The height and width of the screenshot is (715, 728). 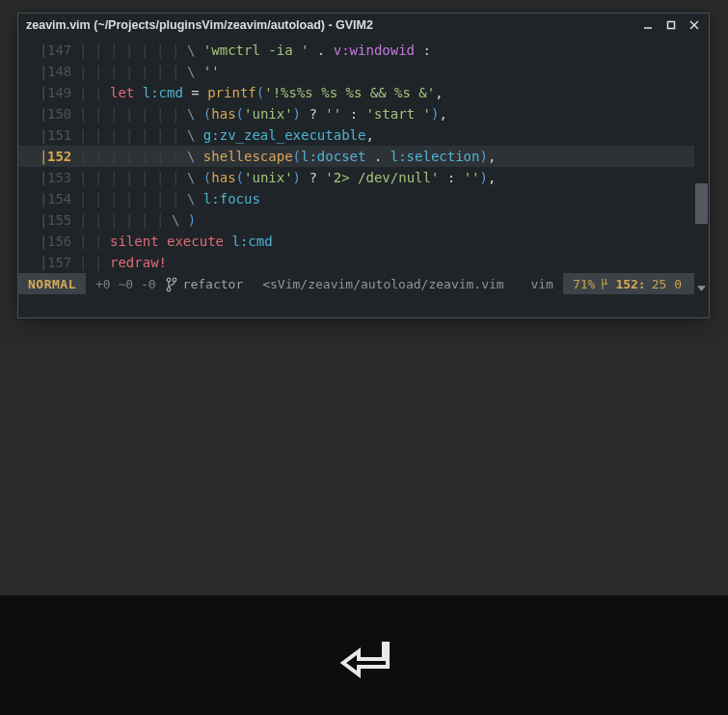 What do you see at coordinates (447, 178) in the screenshot?
I see `code-content: \ (has('unix') ? '2> /dev/null' : ''),` at bounding box center [447, 178].